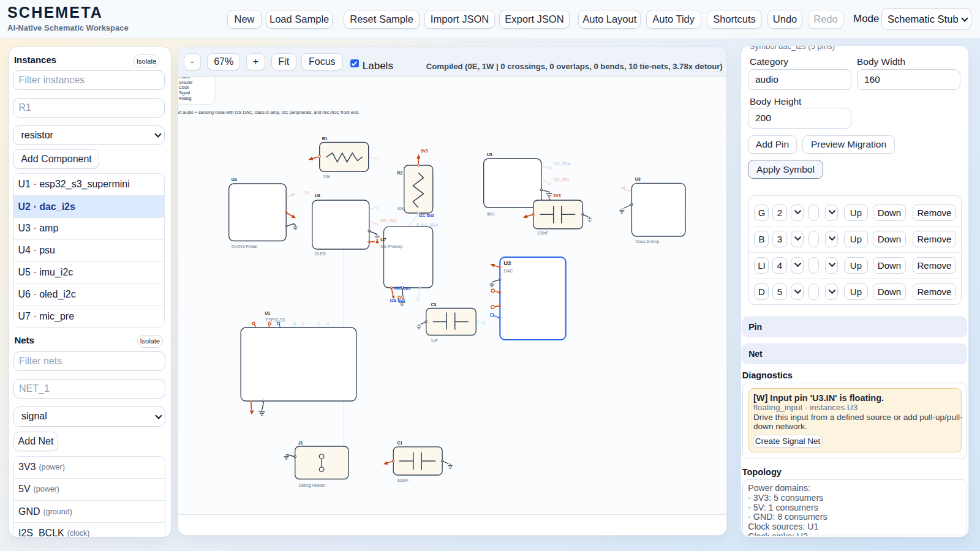  Describe the element at coordinates (276, 320) in the screenshot. I see `svg-text: ESP32-S3` at that location.